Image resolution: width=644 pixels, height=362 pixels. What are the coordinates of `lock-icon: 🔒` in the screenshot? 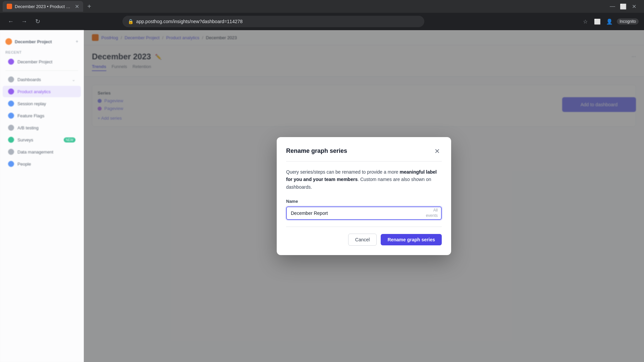 It's located at (131, 21).